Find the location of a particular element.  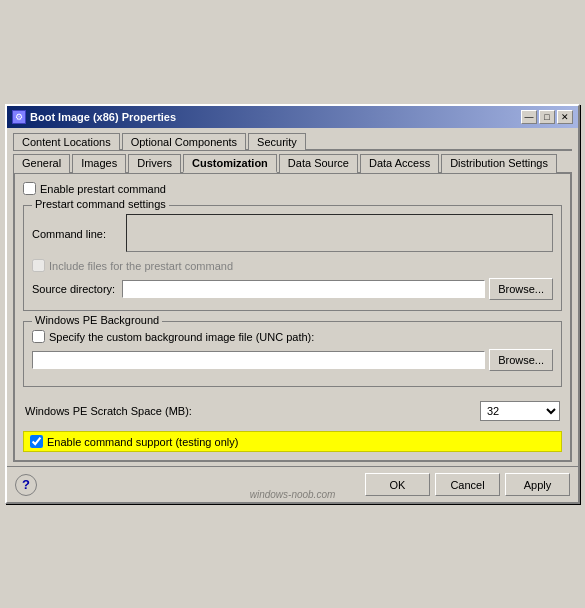

source-dir-label: Source directory: is located at coordinates (77, 289).